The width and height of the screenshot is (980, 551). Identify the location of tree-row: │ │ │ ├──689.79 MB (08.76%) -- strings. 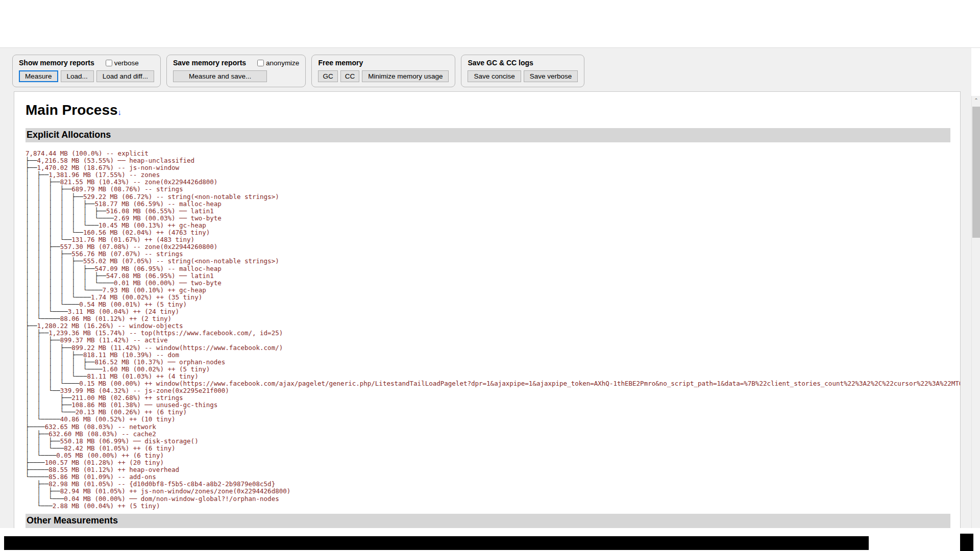
(493, 189).